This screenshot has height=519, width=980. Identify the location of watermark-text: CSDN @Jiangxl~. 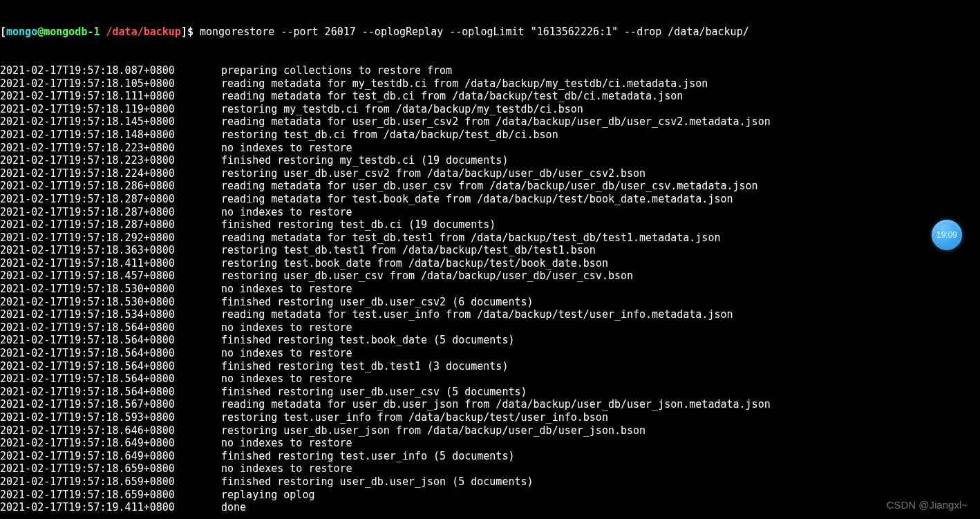
(927, 506).